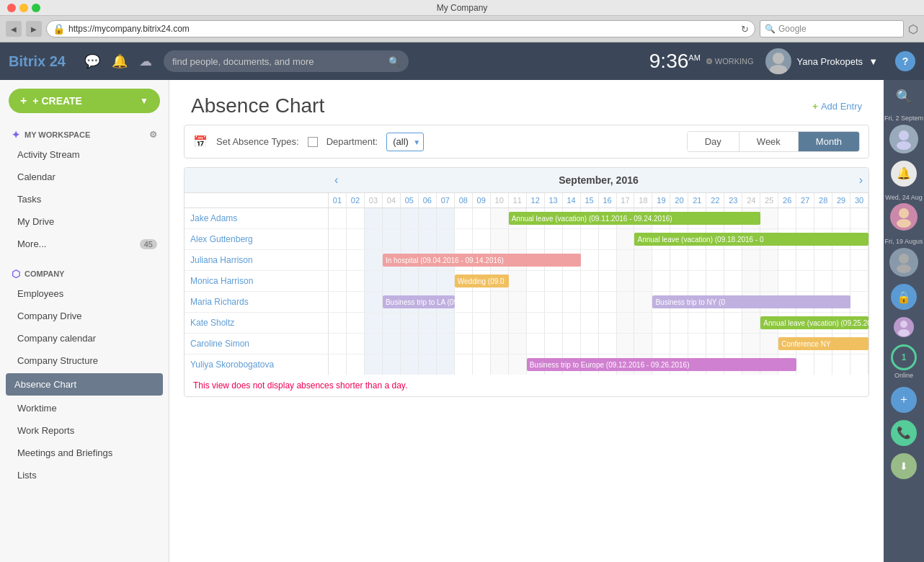 This screenshot has width=924, height=562. Describe the element at coordinates (773, 141) in the screenshot. I see `view-tabs: Day Week Month` at that location.